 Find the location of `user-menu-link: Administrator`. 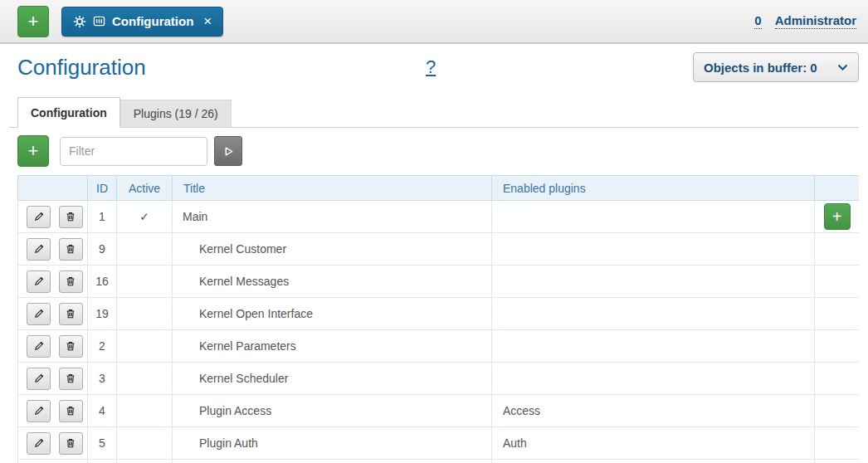

user-menu-link: Administrator is located at coordinates (816, 22).